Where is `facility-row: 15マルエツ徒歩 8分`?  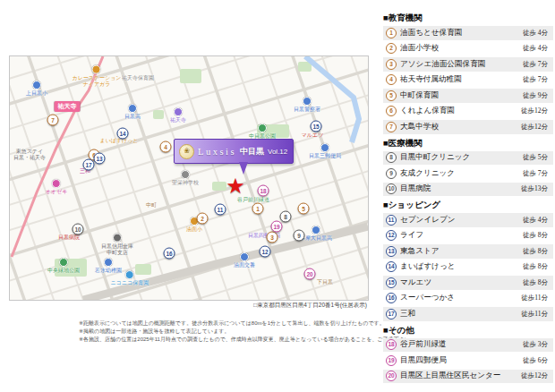 facility-row: 15マルエツ徒歩 8分 is located at coordinates (468, 283).